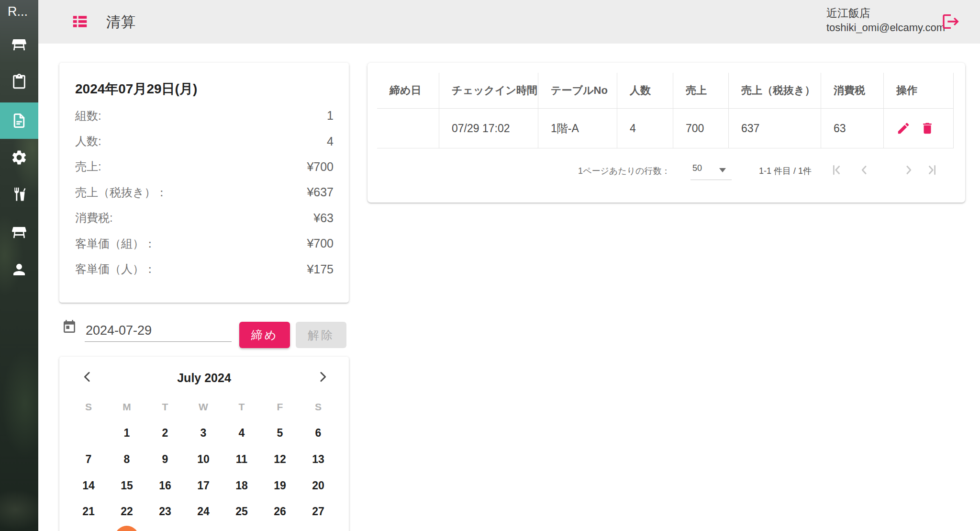  Describe the element at coordinates (318, 511) in the screenshot. I see `calendar-day: 27` at that location.